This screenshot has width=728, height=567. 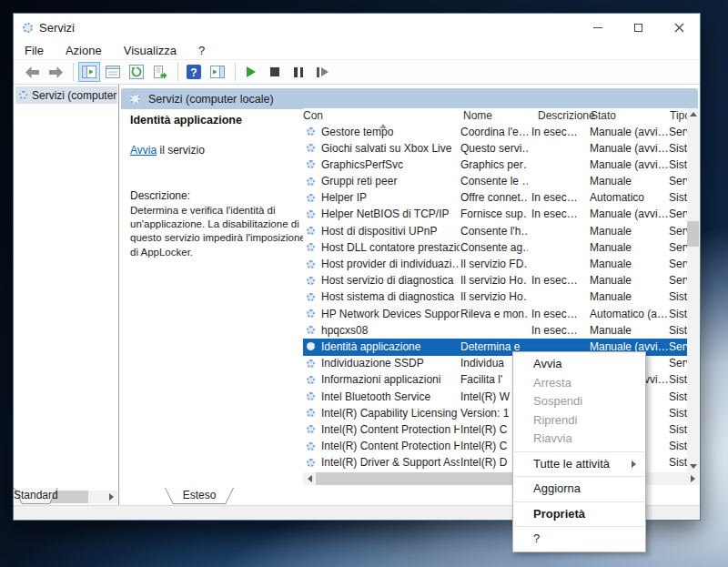 What do you see at coordinates (579, 364) in the screenshot?
I see `context-menu-item: Avvia` at bounding box center [579, 364].